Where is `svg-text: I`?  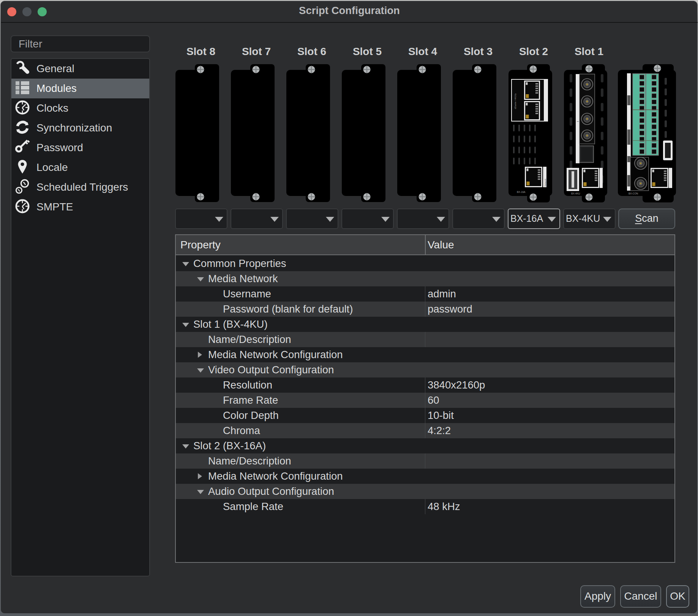
svg-text: I is located at coordinates (578, 122).